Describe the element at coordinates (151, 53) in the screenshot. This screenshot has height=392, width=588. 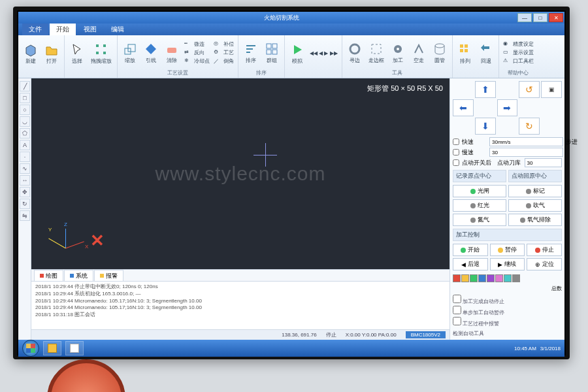
I see `ribbon-lead-button: 引线` at that location.